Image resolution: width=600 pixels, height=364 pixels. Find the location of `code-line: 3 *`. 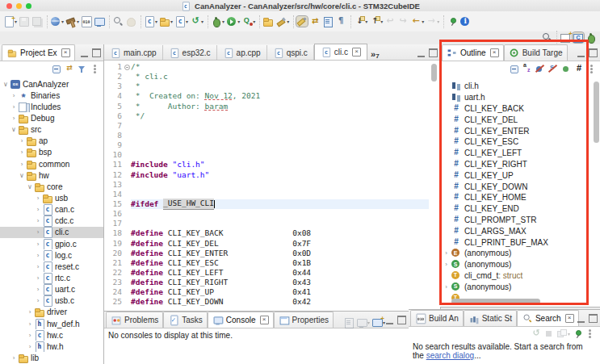

code-line: 3 * is located at coordinates (266, 86).